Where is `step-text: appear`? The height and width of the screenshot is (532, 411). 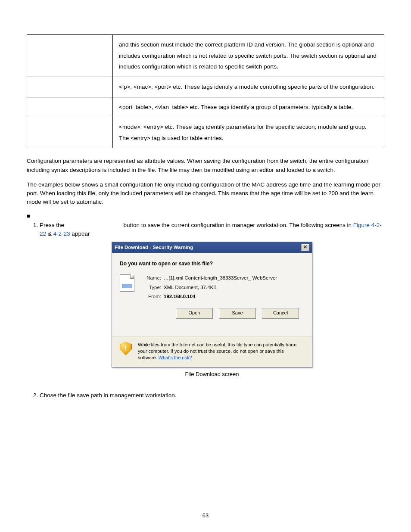
step-text: appear is located at coordinates (81, 233).